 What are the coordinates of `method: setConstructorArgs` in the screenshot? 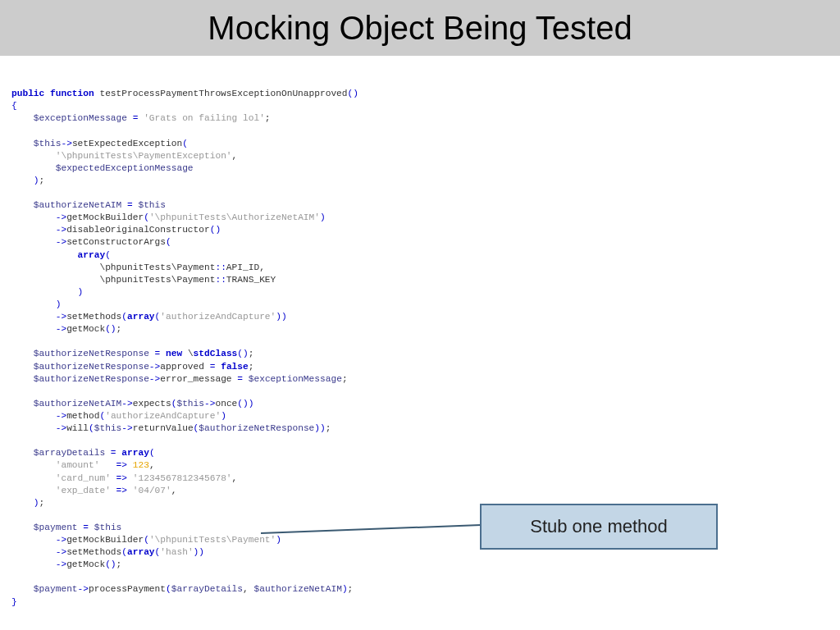 It's located at (116, 242).